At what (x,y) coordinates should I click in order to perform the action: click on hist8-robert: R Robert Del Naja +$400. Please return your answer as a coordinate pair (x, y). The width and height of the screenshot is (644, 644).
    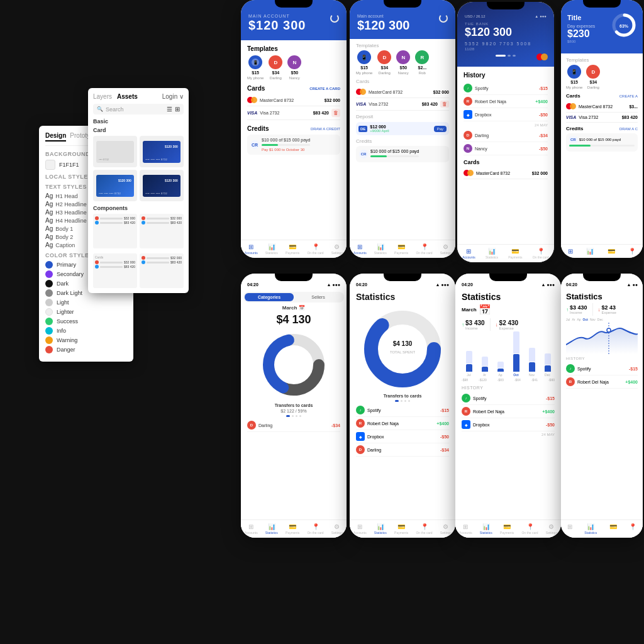
    Looking at the image, I should click on (602, 382).